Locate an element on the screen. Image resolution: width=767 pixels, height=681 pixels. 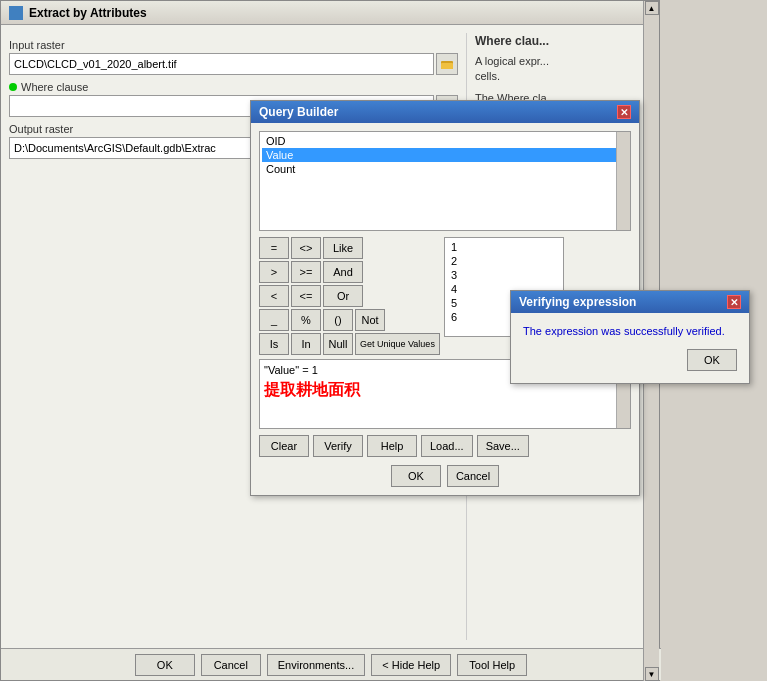
field-list-scrollbar is located at coordinates (623, 181).